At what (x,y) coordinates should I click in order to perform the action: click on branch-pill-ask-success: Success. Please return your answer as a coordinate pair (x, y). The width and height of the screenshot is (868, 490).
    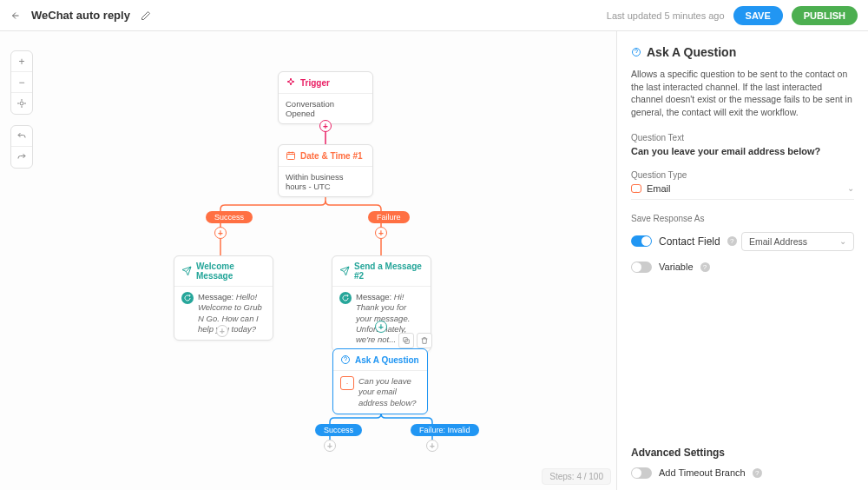
    Looking at the image, I should click on (339, 430).